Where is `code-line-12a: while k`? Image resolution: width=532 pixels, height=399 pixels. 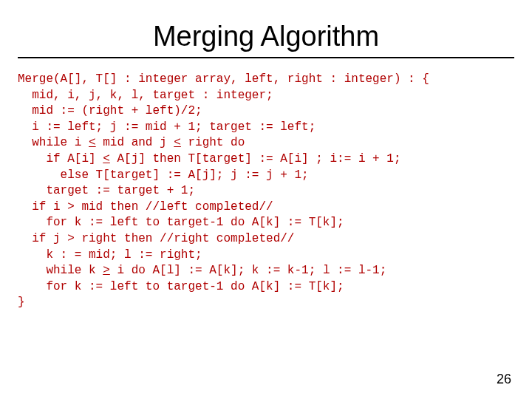
code-line-12a: while k is located at coordinates (61, 270).